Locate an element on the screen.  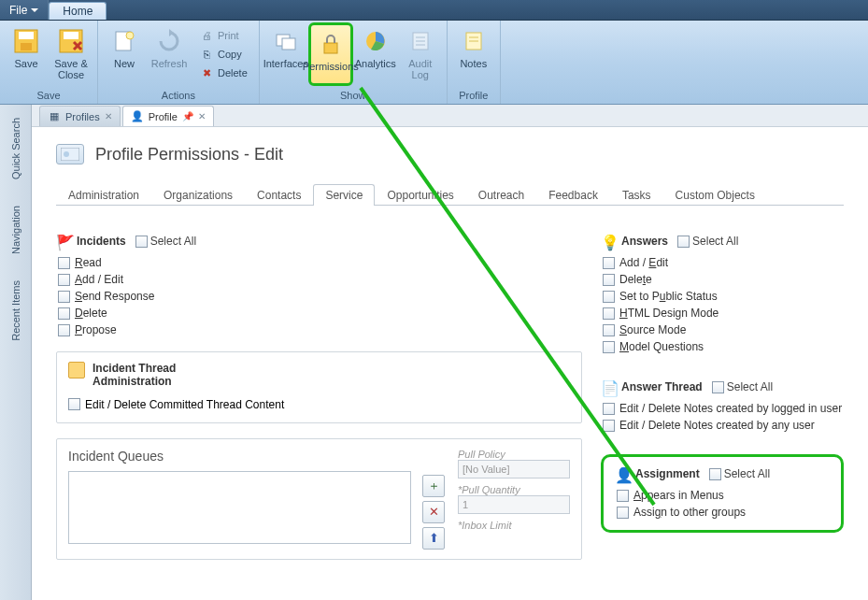
save-close-button: Save & Close is located at coordinates (71, 54).